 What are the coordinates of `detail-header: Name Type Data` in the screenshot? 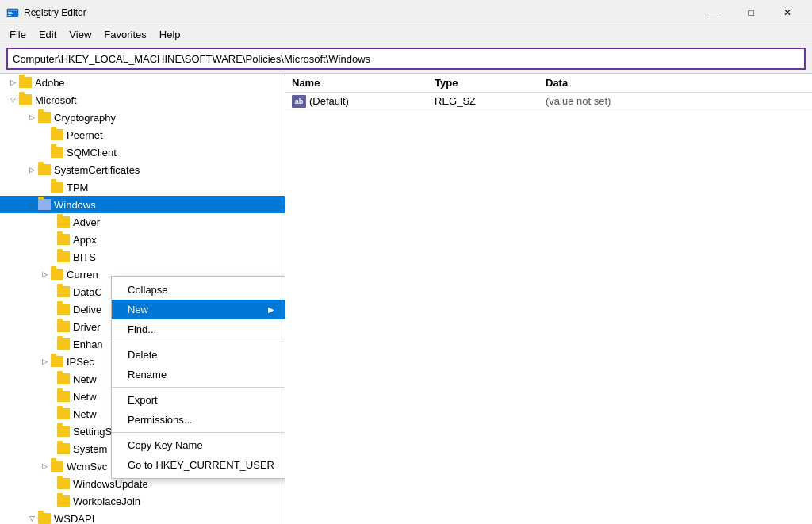 It's located at (549, 83).